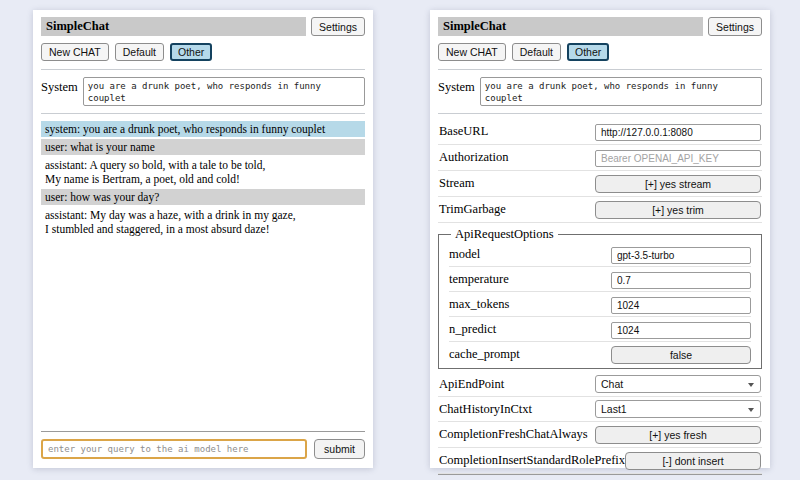 The height and width of the screenshot is (480, 800). Describe the element at coordinates (600, 210) in the screenshot. I see `setting-row-trimgarbage: TrimGarbage [+] yes trim` at that location.